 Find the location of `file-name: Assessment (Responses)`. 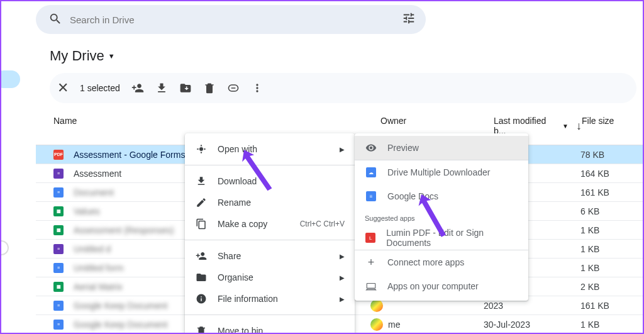

file-name: Assessment (Responses) is located at coordinates (124, 230).